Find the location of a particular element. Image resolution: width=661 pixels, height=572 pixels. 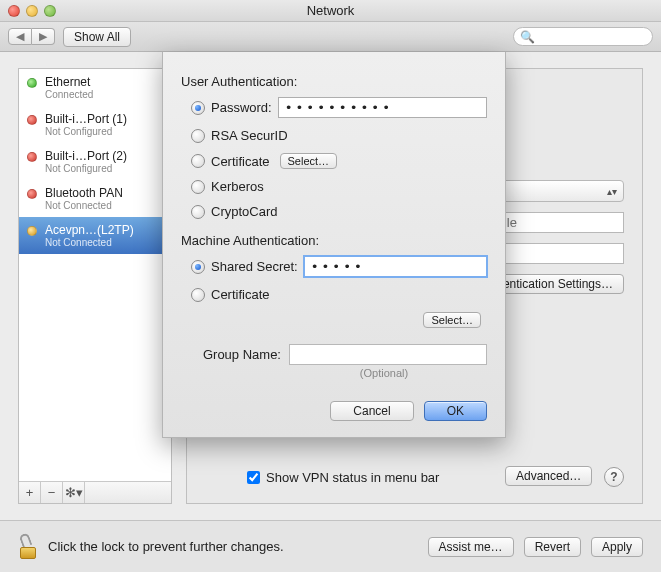

user-auth-cryptocard-row: CryptoCard is located at coordinates (339, 212).